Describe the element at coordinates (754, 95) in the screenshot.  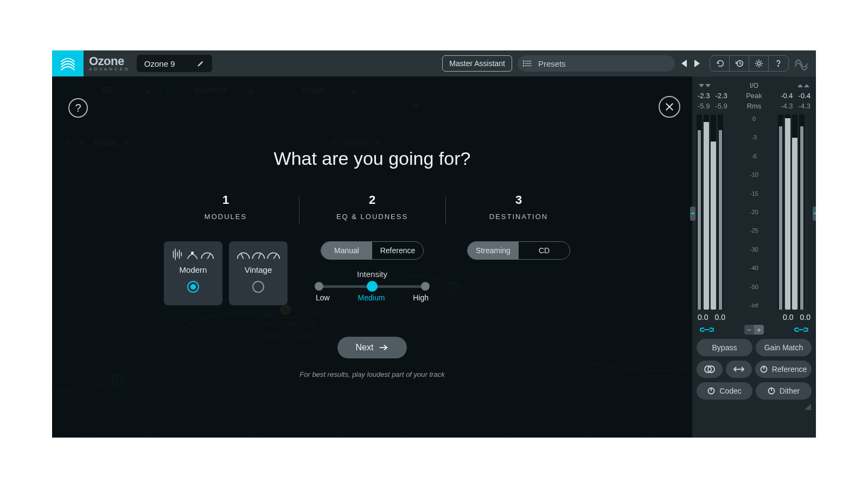
I see `peak-label: Peak` at that location.